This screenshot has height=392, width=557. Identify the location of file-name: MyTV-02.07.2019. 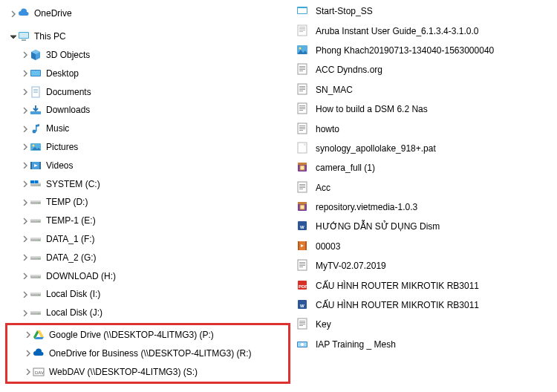
(351, 266).